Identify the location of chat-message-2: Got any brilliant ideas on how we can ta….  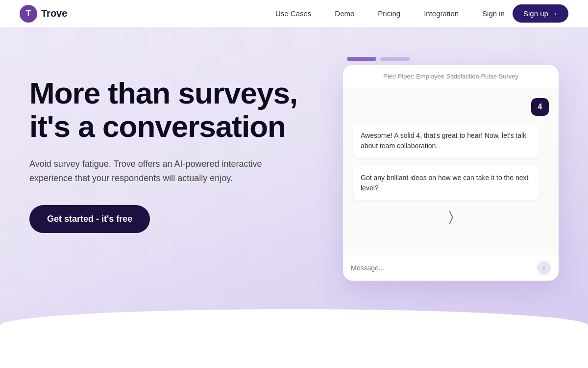
(446, 183).